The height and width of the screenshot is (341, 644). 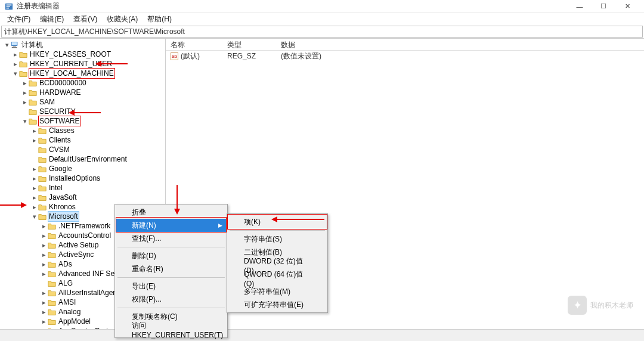 What do you see at coordinates (83, 131) in the screenshot?
I see `tree-node-classes: Classes` at bounding box center [83, 131].